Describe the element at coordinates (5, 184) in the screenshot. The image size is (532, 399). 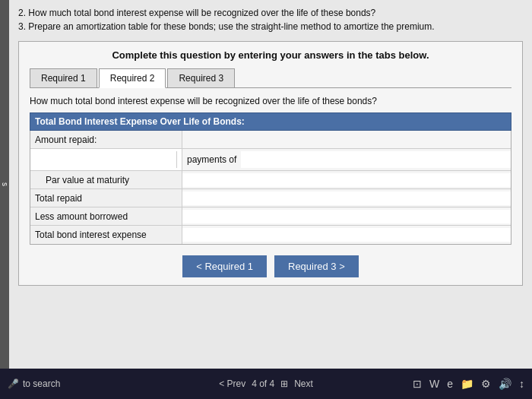
I see `margin-indicator: s` at that location.